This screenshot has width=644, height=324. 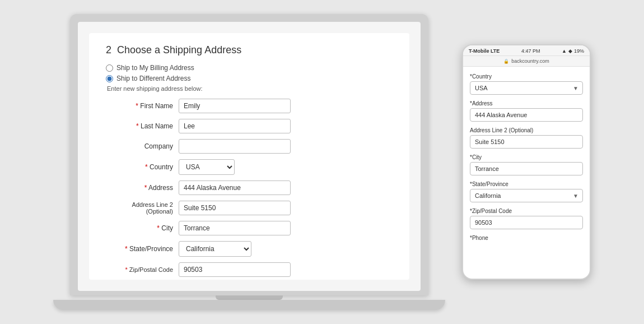 What do you see at coordinates (570, 51) in the screenshot?
I see `wifi-icon: ◆` at bounding box center [570, 51].